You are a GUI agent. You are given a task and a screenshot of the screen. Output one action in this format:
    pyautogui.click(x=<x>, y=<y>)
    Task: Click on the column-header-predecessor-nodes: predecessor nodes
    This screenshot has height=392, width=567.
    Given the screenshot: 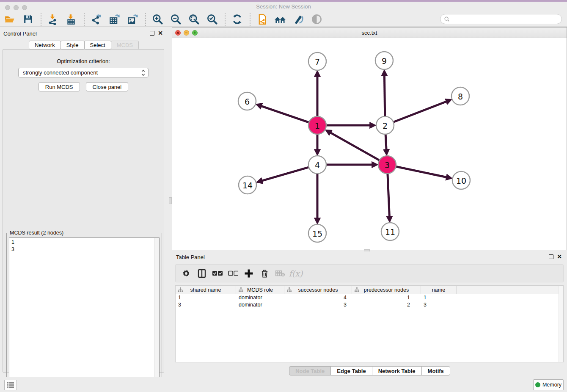 What is the action you would take?
    pyautogui.click(x=387, y=290)
    